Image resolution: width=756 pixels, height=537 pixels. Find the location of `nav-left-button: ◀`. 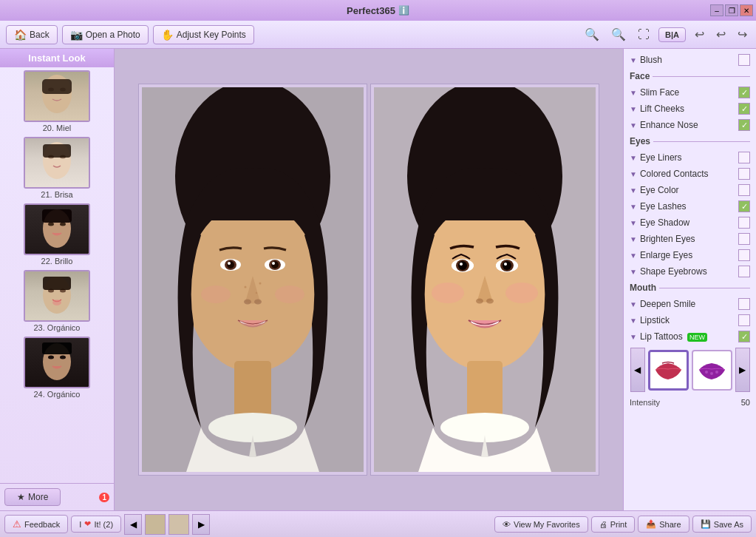

nav-left-button: ◀ is located at coordinates (133, 524).